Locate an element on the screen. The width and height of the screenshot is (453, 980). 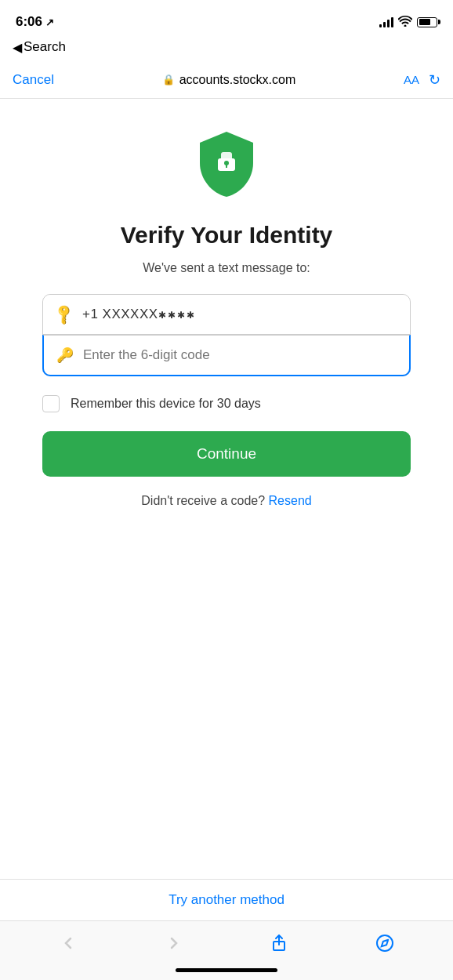
continue-button: Continue is located at coordinates (226, 454).